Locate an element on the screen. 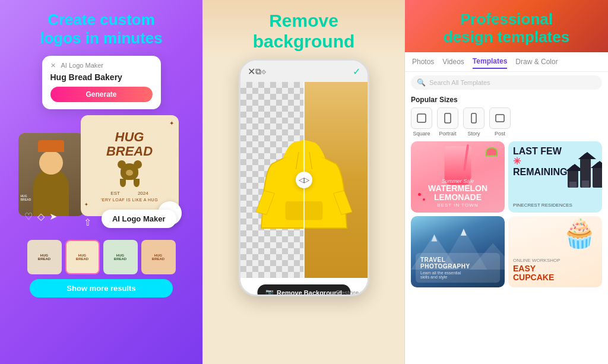 Image resolution: width=608 pixels, height=364 pixels. size-story-label: Story is located at coordinates (474, 134).